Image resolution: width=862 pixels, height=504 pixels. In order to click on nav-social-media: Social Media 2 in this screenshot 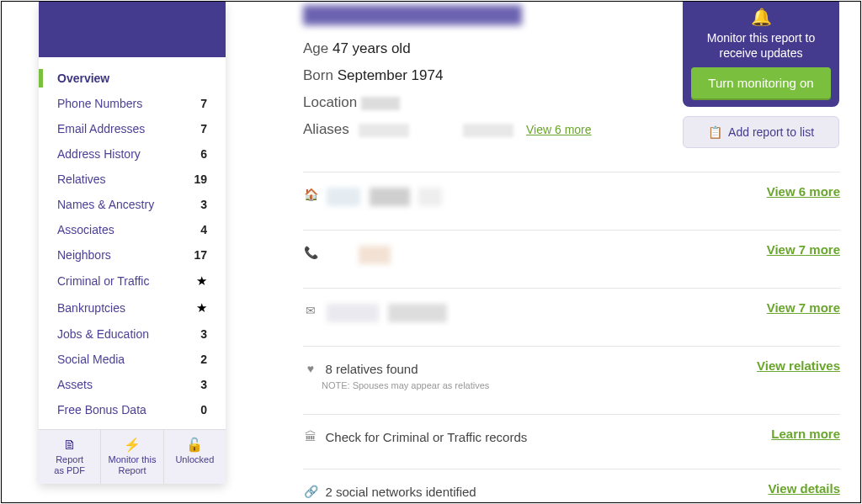, I will do `click(132, 359)`.